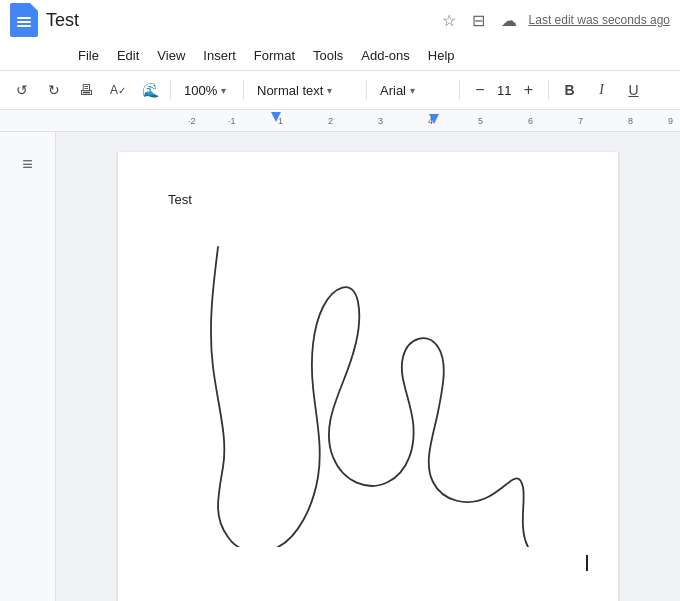 The width and height of the screenshot is (680, 601). What do you see at coordinates (633, 90) in the screenshot?
I see `underline-button: U` at bounding box center [633, 90].